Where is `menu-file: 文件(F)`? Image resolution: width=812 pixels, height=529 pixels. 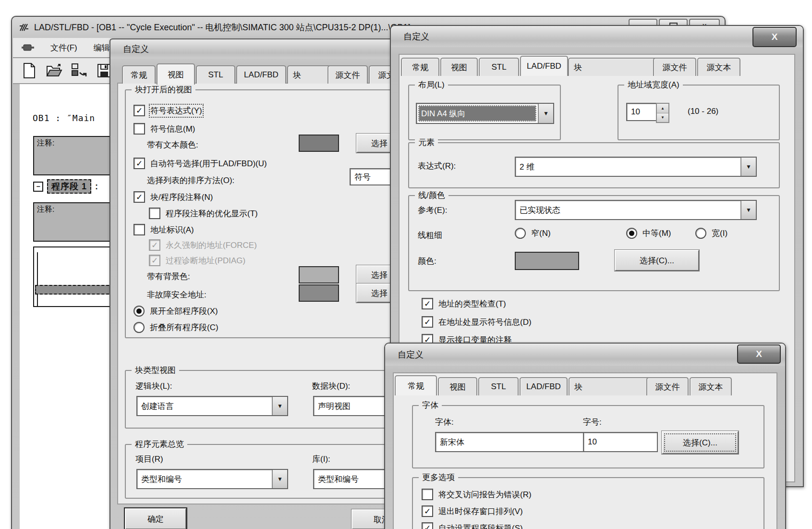 menu-file: 文件(F) is located at coordinates (64, 48).